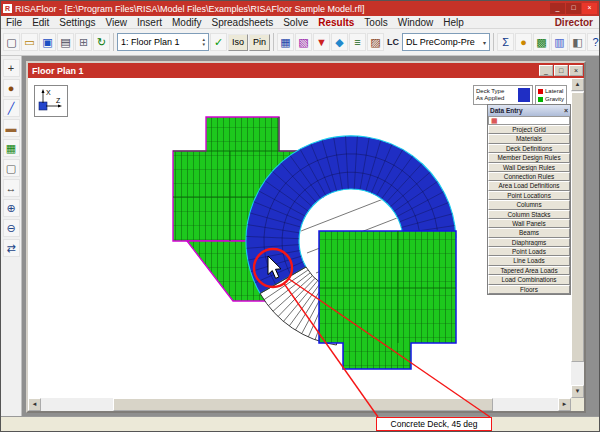 The width and height of the screenshot is (600, 432). Describe the element at coordinates (300, 22) in the screenshot. I see `menu-bar: FileEditSettingsViewInsertModifySpreadsh…` at that location.